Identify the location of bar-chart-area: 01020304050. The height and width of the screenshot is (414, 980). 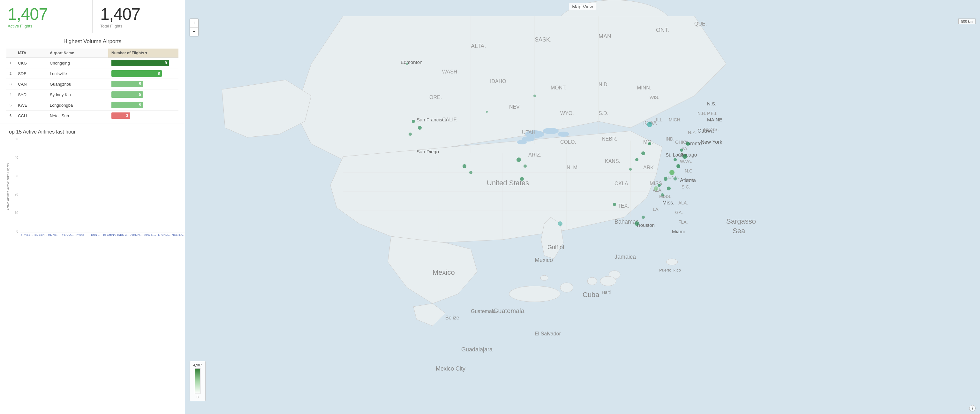
(98, 185).